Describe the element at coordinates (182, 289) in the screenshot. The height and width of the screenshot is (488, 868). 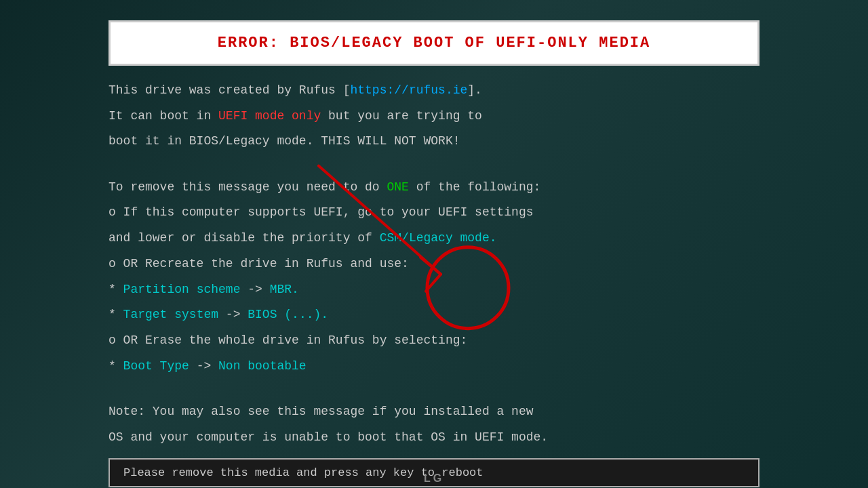
I see `partition-scheme-label: Partition scheme` at that location.